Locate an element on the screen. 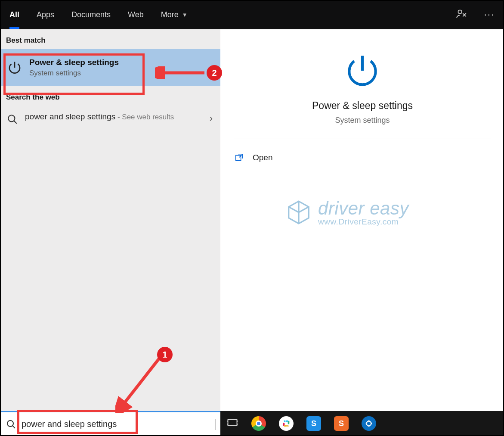  preview-title: Power & sleep settings is located at coordinates (362, 106).